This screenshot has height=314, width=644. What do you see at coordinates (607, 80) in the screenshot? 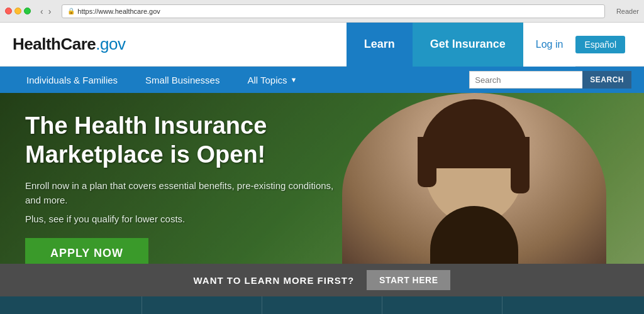
I see `search-button: SEARCH` at bounding box center [607, 80].